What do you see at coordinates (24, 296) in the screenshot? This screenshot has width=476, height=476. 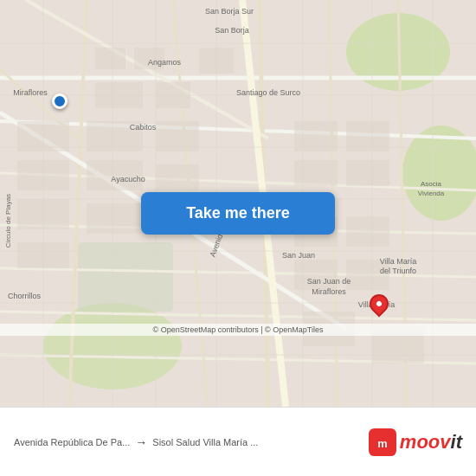 I see `svg-text: Chorrillos` at bounding box center [24, 296].